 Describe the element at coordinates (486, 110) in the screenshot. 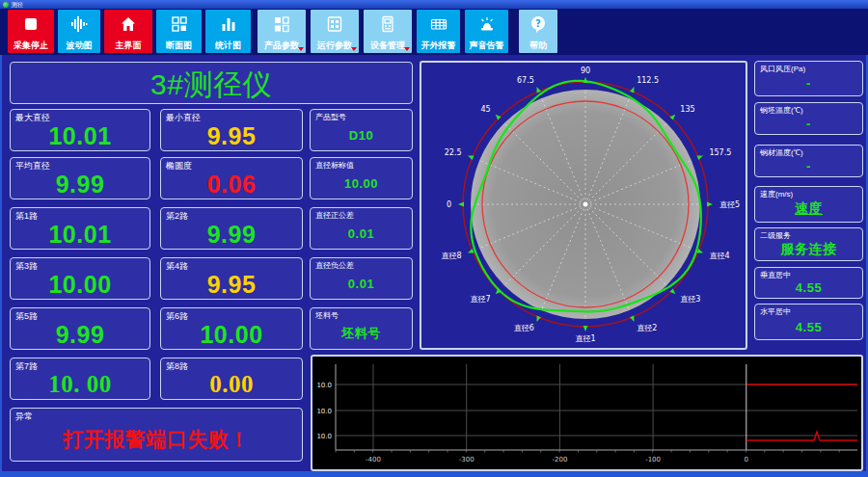

I see `svg-text: 45` at that location.